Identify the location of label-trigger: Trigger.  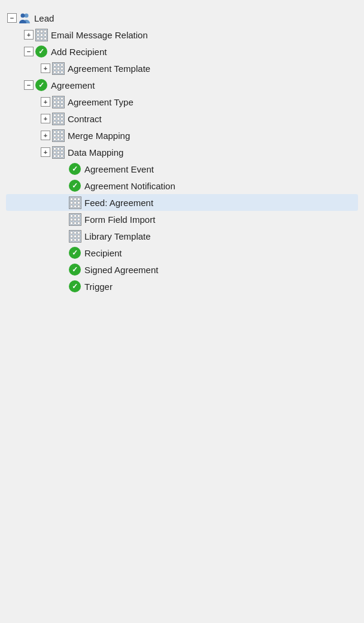
(98, 286).